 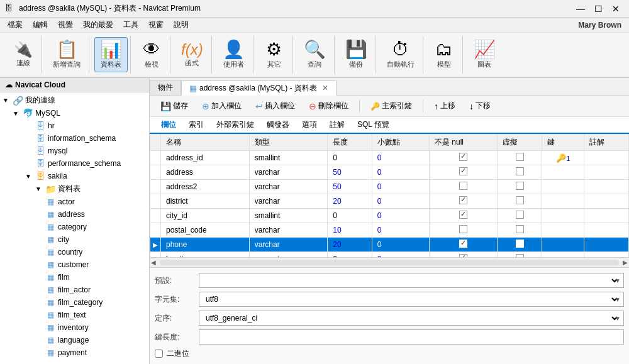 I want to click on table-row: districtvarchar200, so click(x=390, y=201).